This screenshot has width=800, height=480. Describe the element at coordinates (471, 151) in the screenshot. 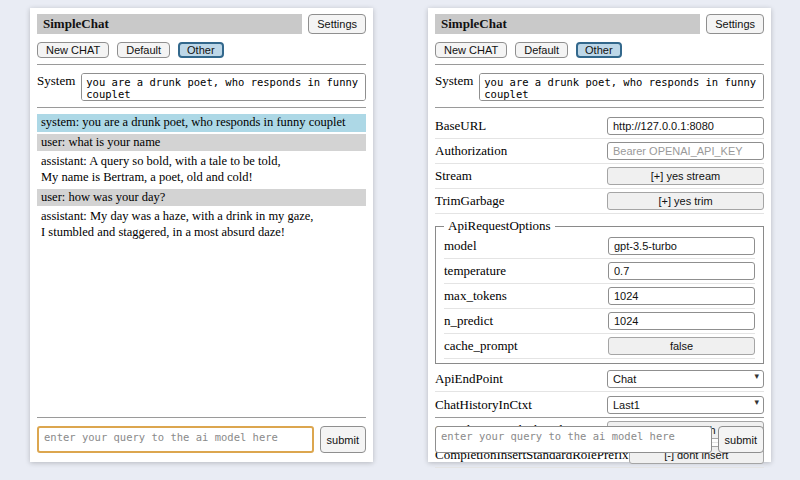

I see `setting-label: Authorization` at that location.